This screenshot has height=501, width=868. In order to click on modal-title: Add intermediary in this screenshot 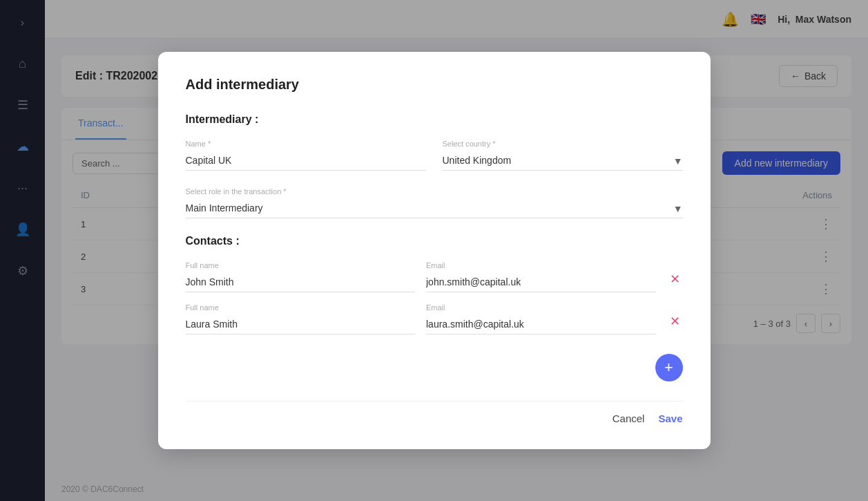, I will do `click(434, 84)`.